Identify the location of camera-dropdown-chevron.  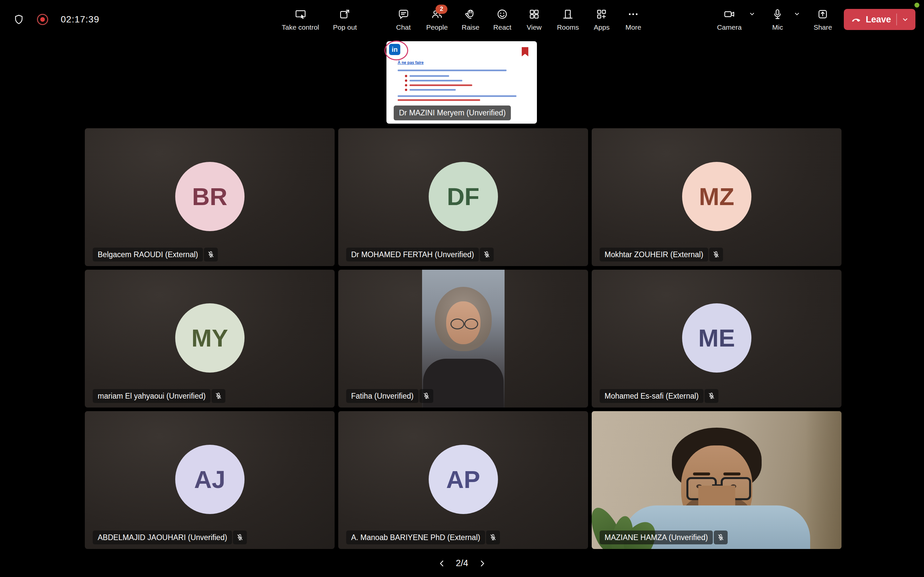
(752, 14).